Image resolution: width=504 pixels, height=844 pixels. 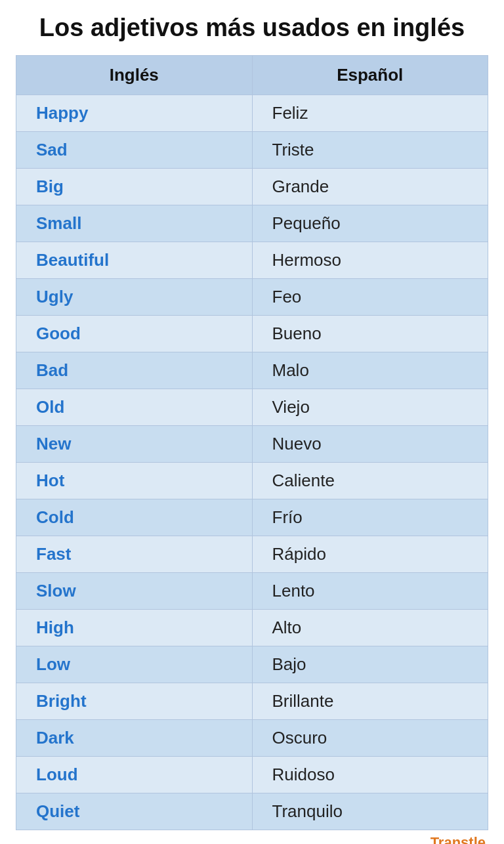 What do you see at coordinates (370, 444) in the screenshot?
I see `cell-spanish: Nuevo` at bounding box center [370, 444].